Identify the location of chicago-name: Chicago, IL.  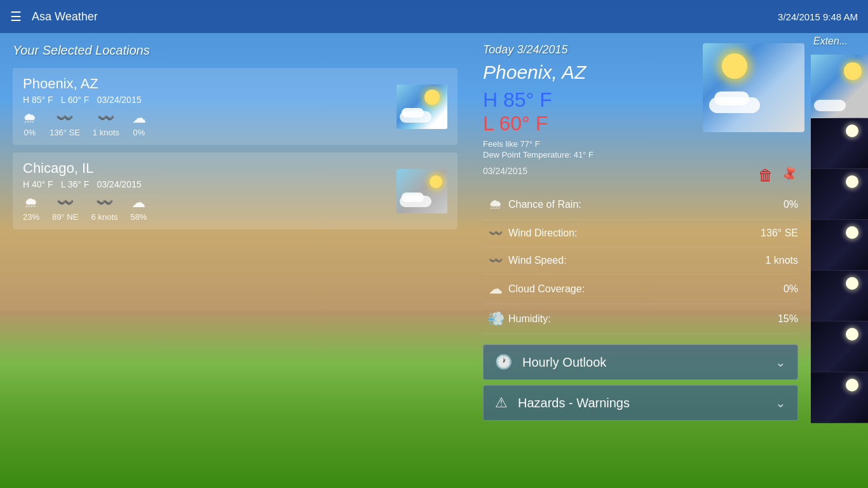
(205, 168).